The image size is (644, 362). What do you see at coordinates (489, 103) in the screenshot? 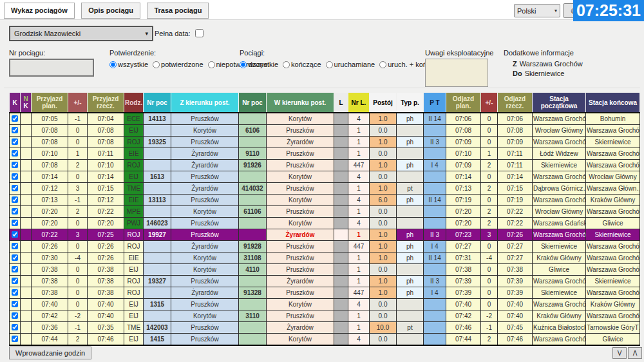
I see `header-delta-odjazd: +/-` at bounding box center [489, 103].